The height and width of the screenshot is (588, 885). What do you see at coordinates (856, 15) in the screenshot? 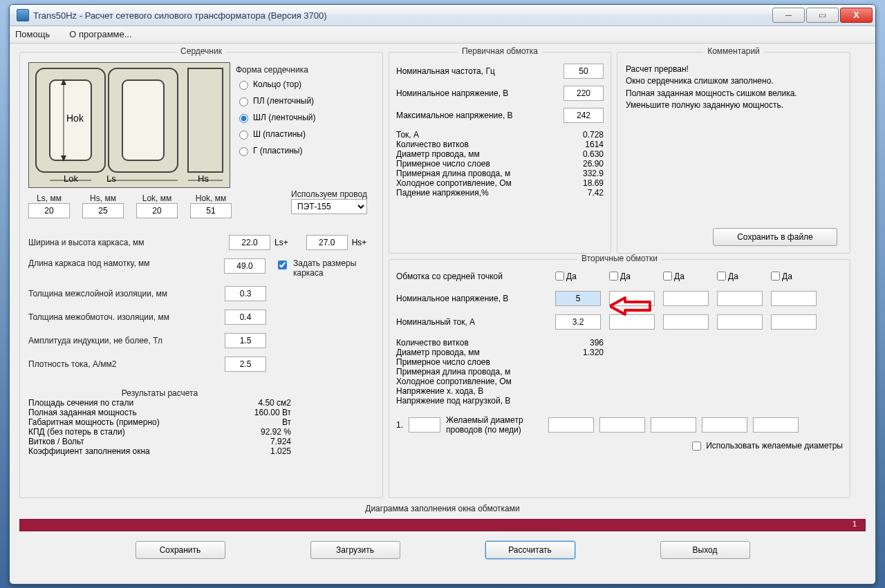
I see `close-button: X` at bounding box center [856, 15].